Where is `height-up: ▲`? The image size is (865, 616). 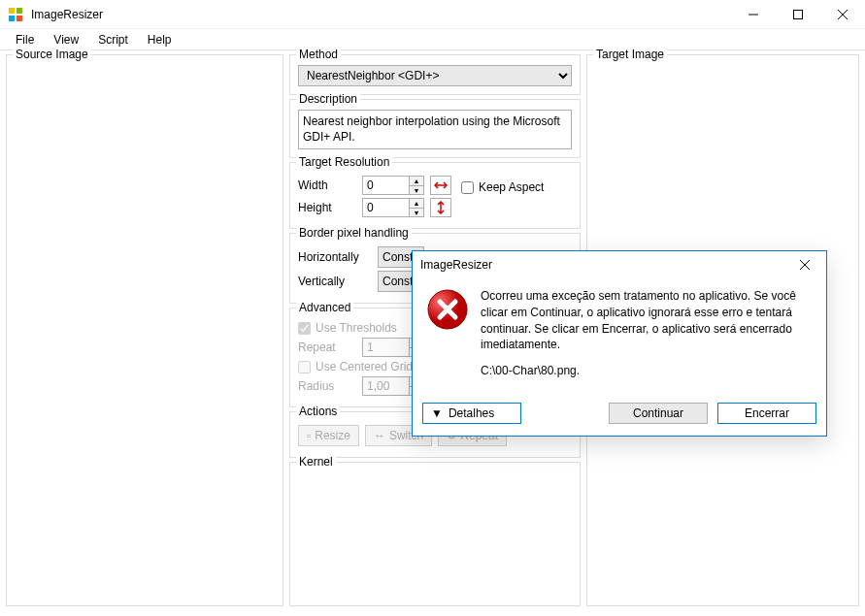
height-up: ▲ is located at coordinates (416, 203).